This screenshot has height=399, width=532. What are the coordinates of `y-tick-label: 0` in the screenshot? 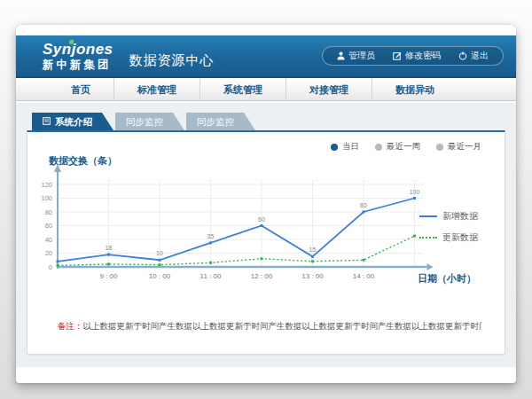 It's located at (51, 268).